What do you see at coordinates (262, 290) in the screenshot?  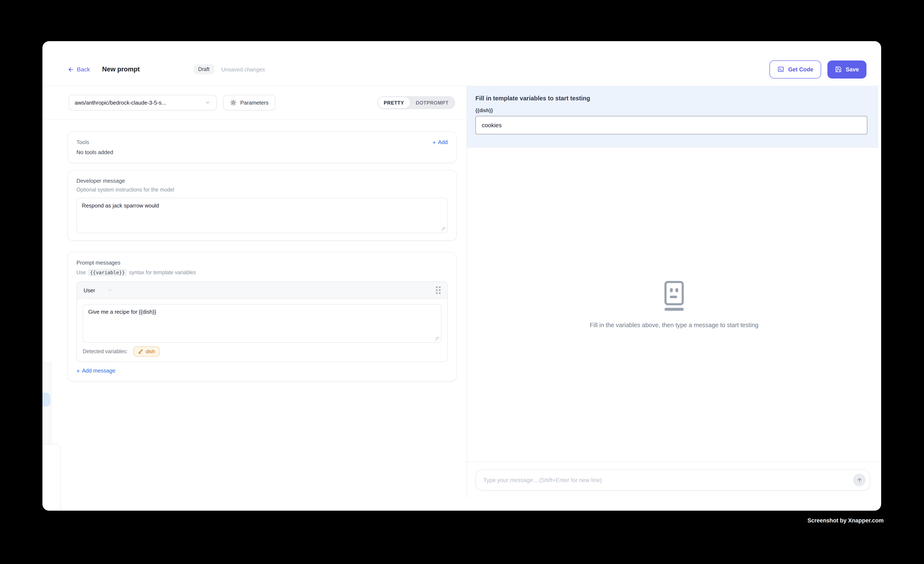 I see `message-header: User` at bounding box center [262, 290].